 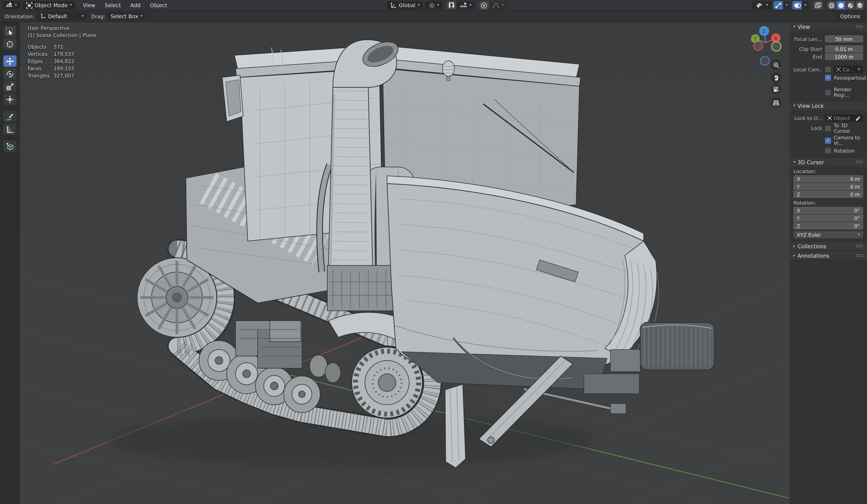 What do you see at coordinates (848, 69) in the screenshot?
I see `local-camera-object-field: Ca... ✕` at bounding box center [848, 69].